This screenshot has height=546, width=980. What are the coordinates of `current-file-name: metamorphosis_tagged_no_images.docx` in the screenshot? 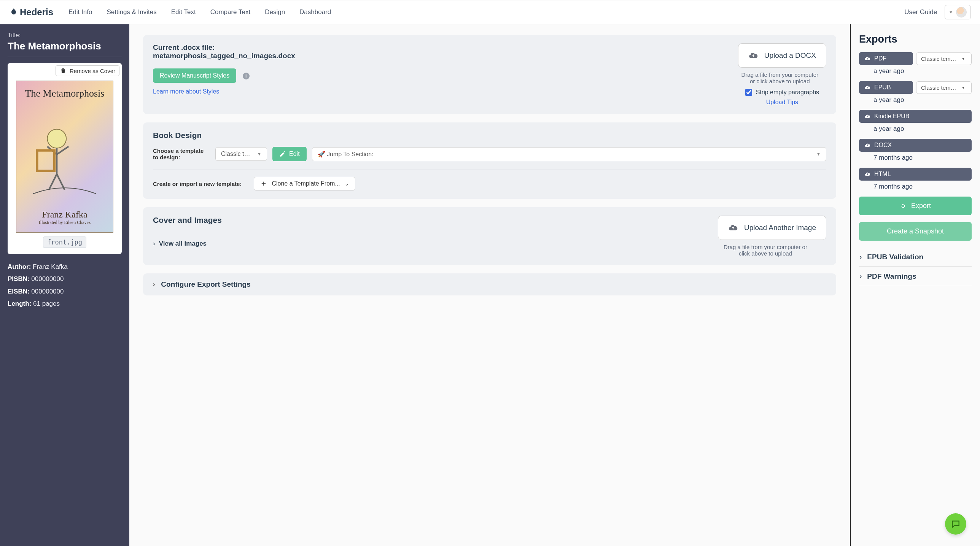 It's located at (224, 56).